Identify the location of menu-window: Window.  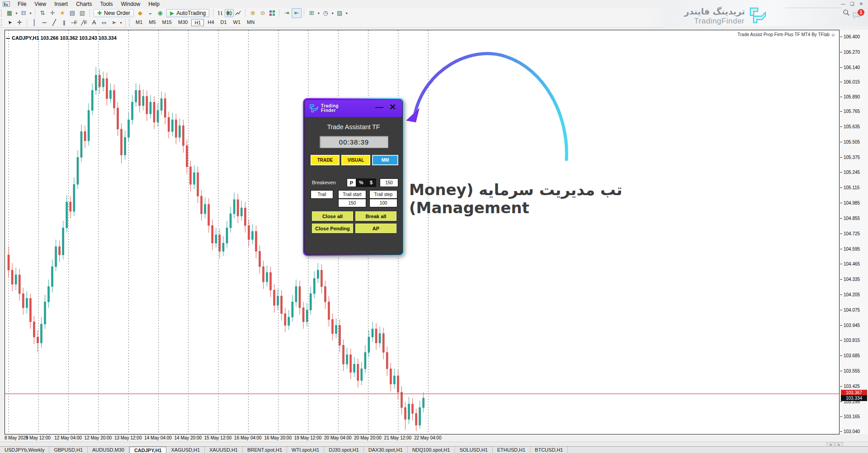
(131, 4).